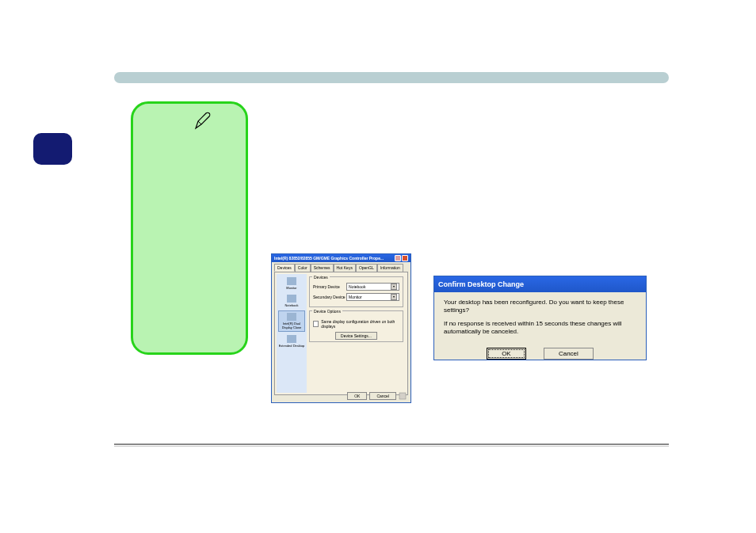 This screenshot has width=756, height=533. What do you see at coordinates (357, 287) in the screenshot?
I see `primary-device-value: Notebook` at bounding box center [357, 287].